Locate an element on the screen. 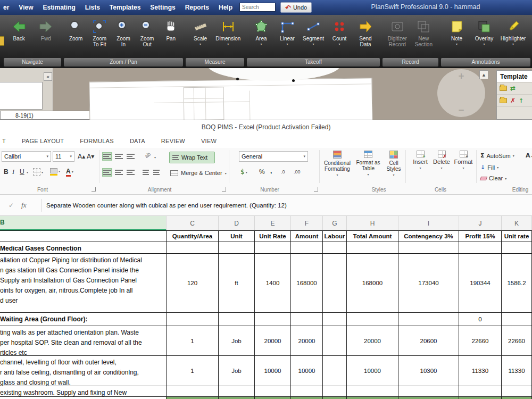 The height and width of the screenshot is (399, 532). tab-review: REVIEW is located at coordinates (173, 141).